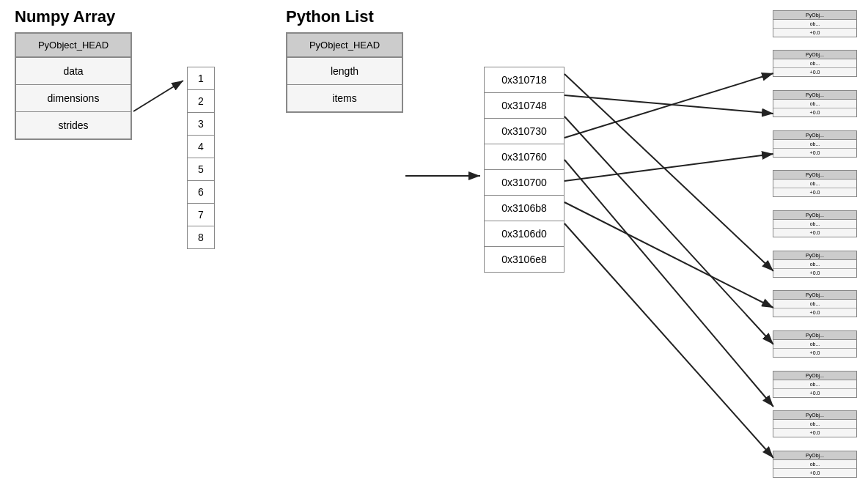  What do you see at coordinates (815, 304) in the screenshot?
I see `mini-box-row-ob-7: ob...` at bounding box center [815, 304].